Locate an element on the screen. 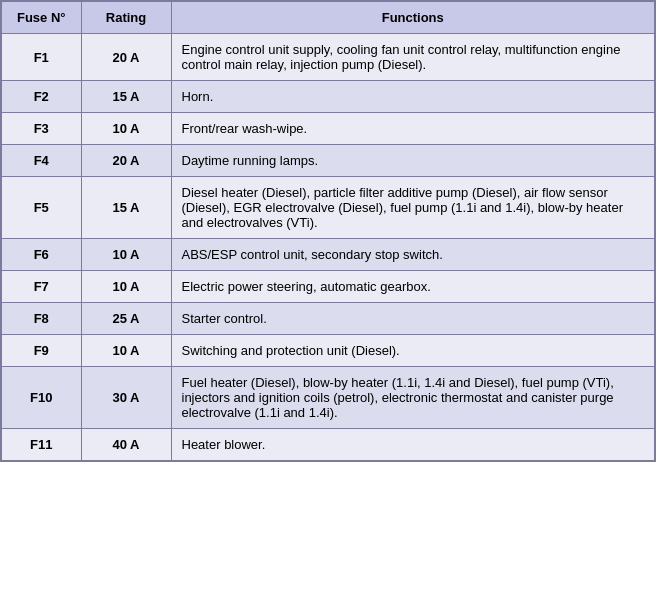  fuse-functions: Front/rear wash-wipe. is located at coordinates (413, 129).